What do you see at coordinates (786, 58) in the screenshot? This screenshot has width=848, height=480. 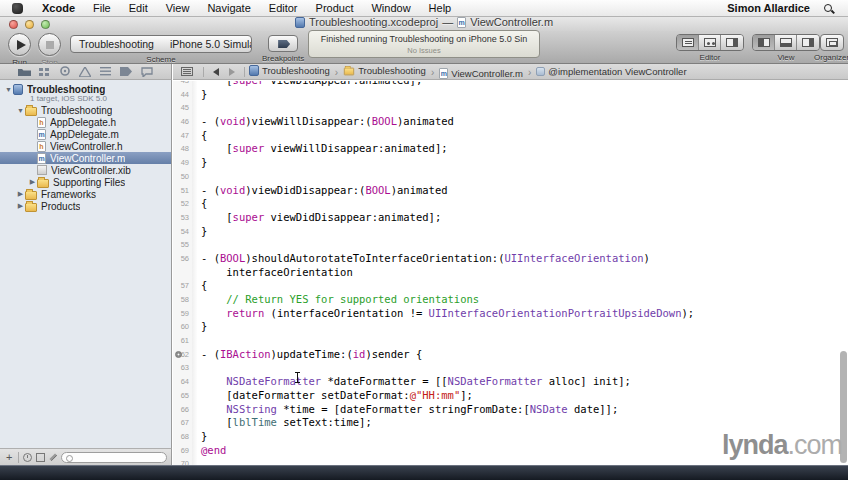 I see `view-label: View` at bounding box center [786, 58].